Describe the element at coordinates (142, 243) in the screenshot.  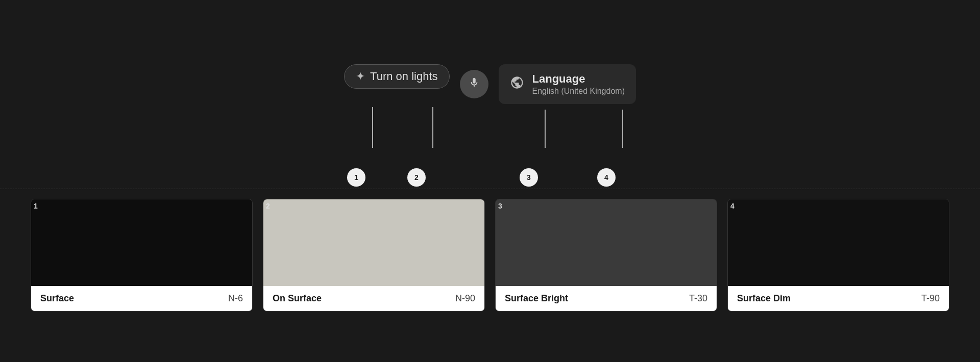
I see `surface-swatch` at that location.